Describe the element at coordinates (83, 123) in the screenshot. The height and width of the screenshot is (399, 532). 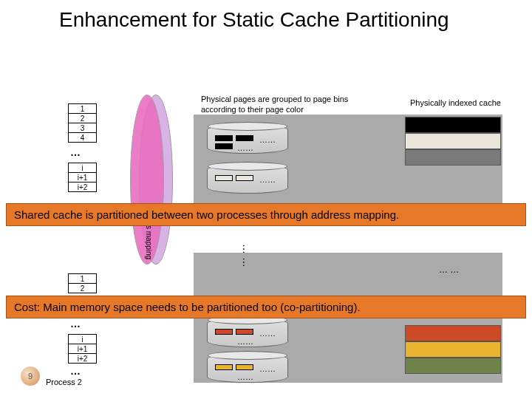
I see `process1-table-a: 1 2 3 4` at that location.